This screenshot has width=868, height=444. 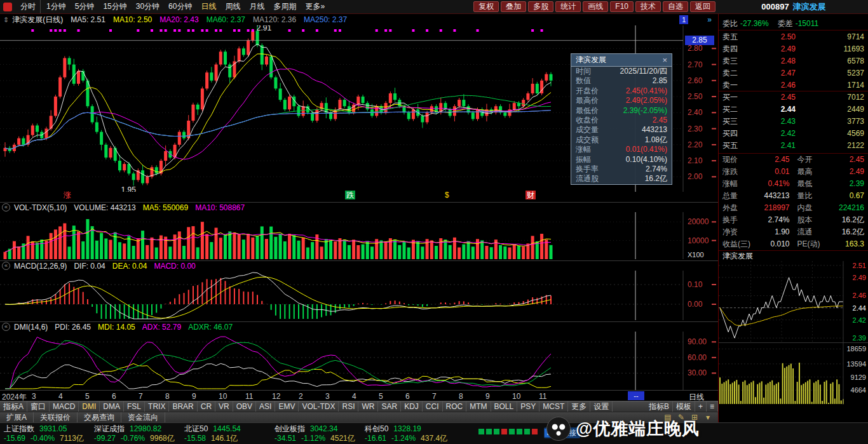 What do you see at coordinates (315, 6) in the screenshot?
I see `menu-item-10: 更多»` at bounding box center [315, 6].